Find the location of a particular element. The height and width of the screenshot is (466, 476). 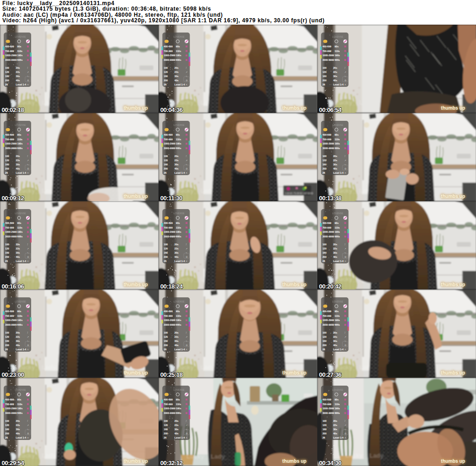

svg-text: 00:13:48 is located at coordinates (330, 198).